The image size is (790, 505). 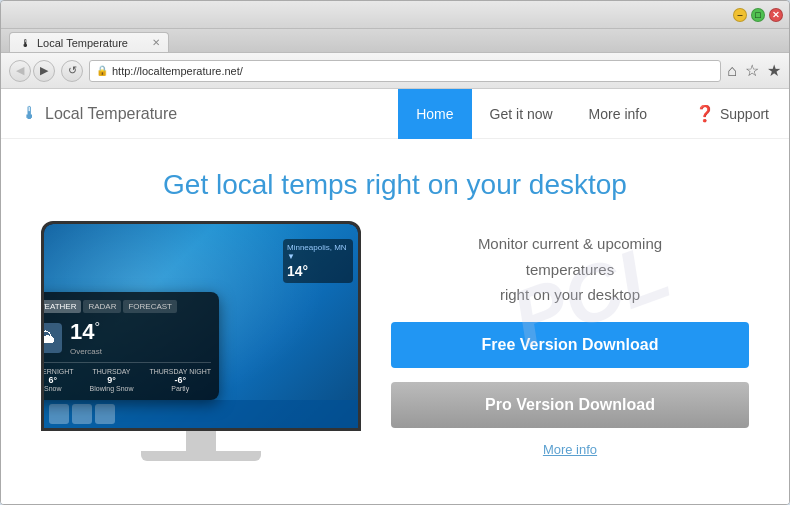 What do you see at coordinates (618, 114) in the screenshot?
I see `nav-more-info: More info` at bounding box center [618, 114].